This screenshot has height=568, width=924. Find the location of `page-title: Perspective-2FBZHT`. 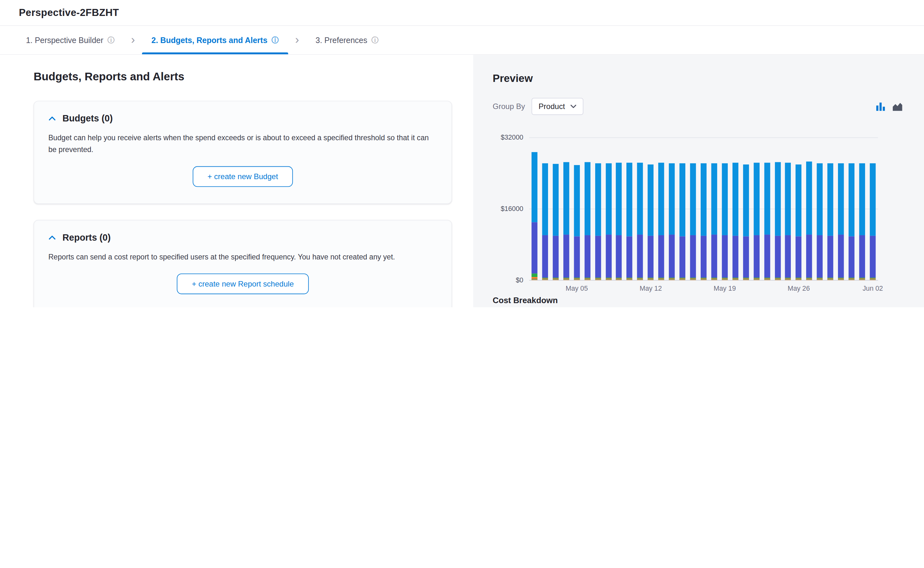

page-title: Perspective-2FBZHT is located at coordinates (69, 13).